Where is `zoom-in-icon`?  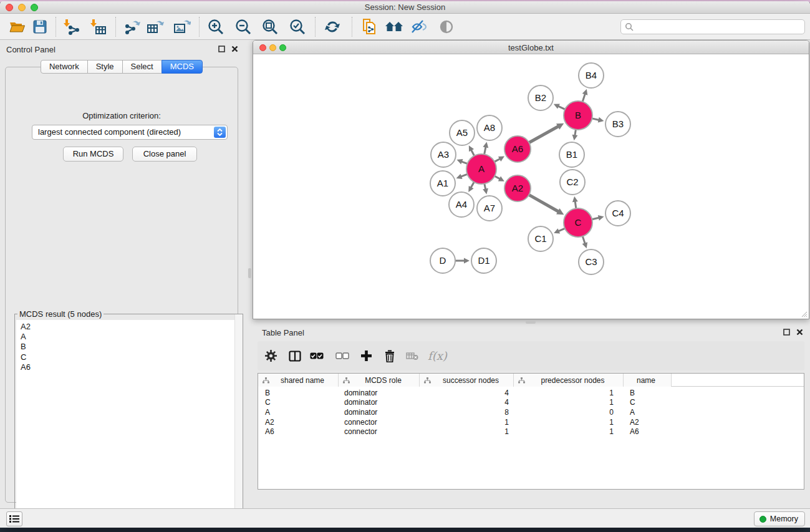
zoom-in-icon is located at coordinates (216, 27).